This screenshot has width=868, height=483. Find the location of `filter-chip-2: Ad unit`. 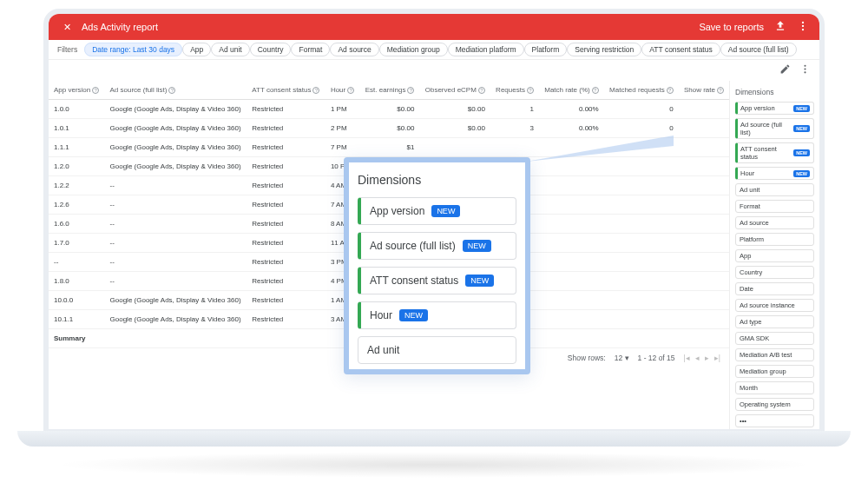

filter-chip-2: Ad unit is located at coordinates (230, 50).